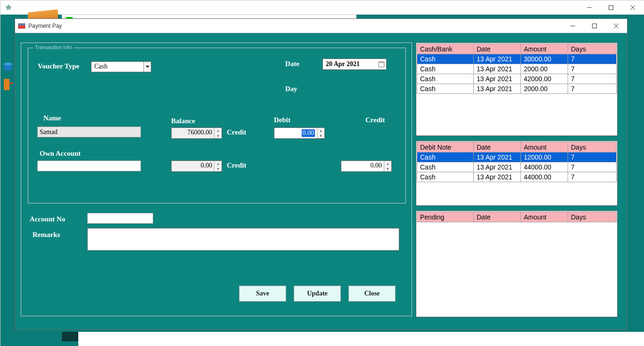 This screenshot has width=644, height=346. I want to click on outer-maximize-button, so click(611, 8).